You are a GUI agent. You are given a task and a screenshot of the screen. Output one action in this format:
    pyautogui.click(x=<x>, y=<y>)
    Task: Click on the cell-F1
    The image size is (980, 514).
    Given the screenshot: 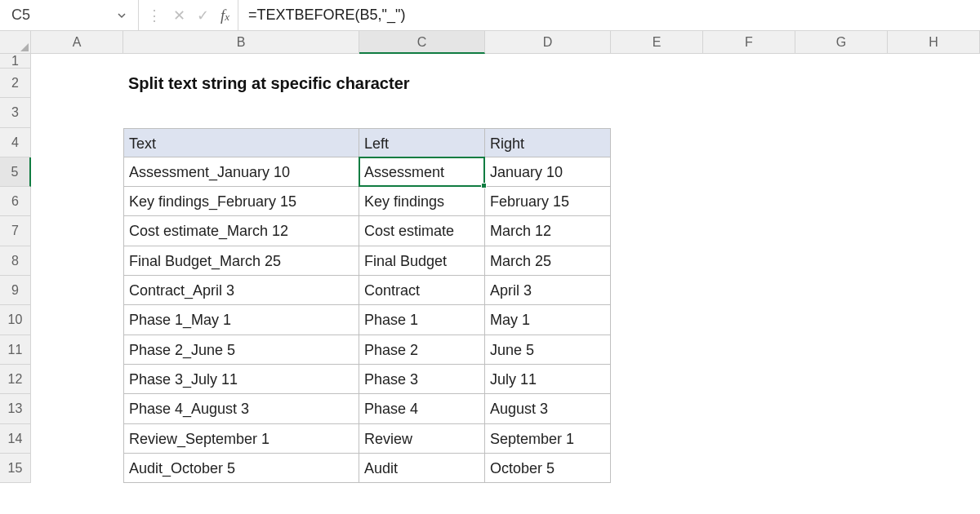 What is the action you would take?
    pyautogui.click(x=750, y=61)
    